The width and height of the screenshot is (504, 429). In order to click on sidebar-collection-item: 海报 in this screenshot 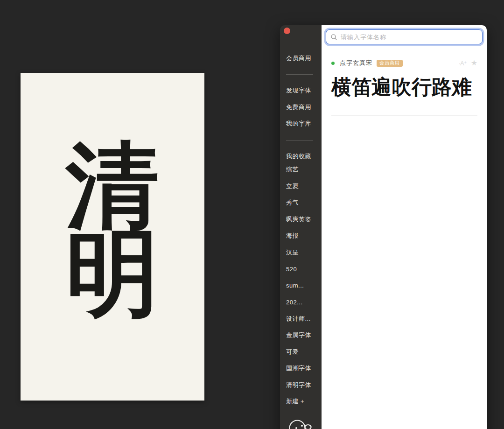, I will do `click(301, 236)`.